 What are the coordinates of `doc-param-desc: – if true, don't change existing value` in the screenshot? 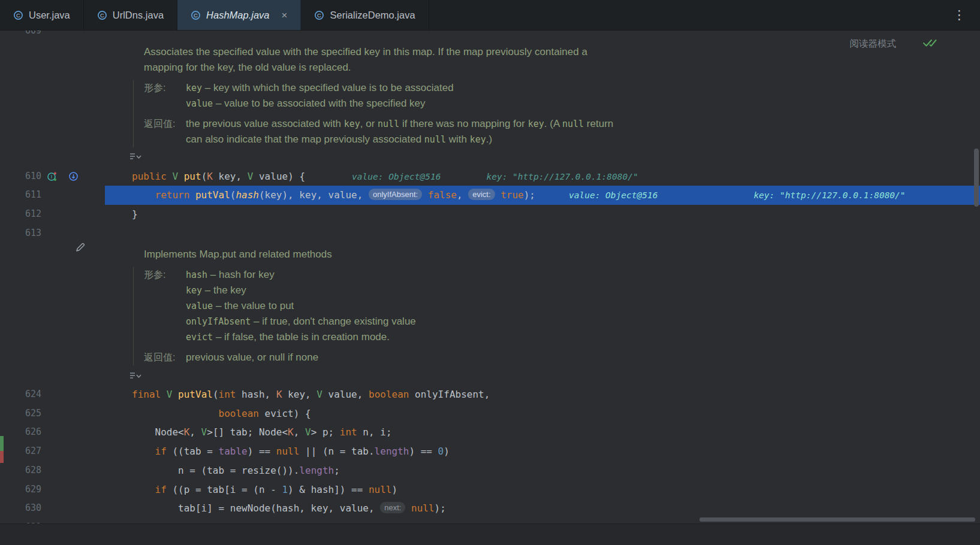 It's located at (334, 321).